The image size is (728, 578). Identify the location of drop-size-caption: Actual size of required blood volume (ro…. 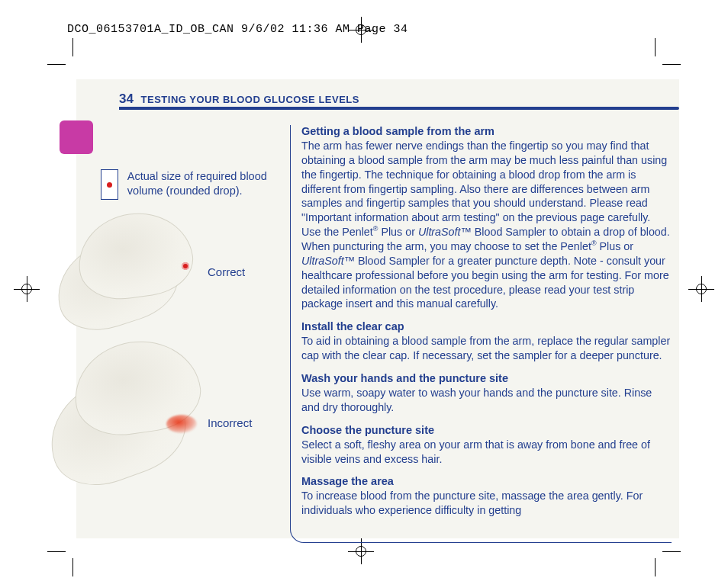
(198, 184).